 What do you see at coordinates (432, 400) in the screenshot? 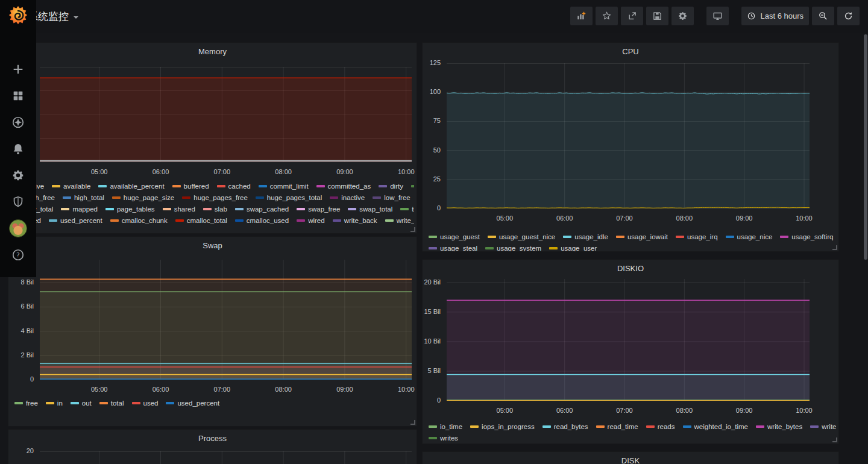
I see `y-axis-tick: 0` at bounding box center [432, 400].